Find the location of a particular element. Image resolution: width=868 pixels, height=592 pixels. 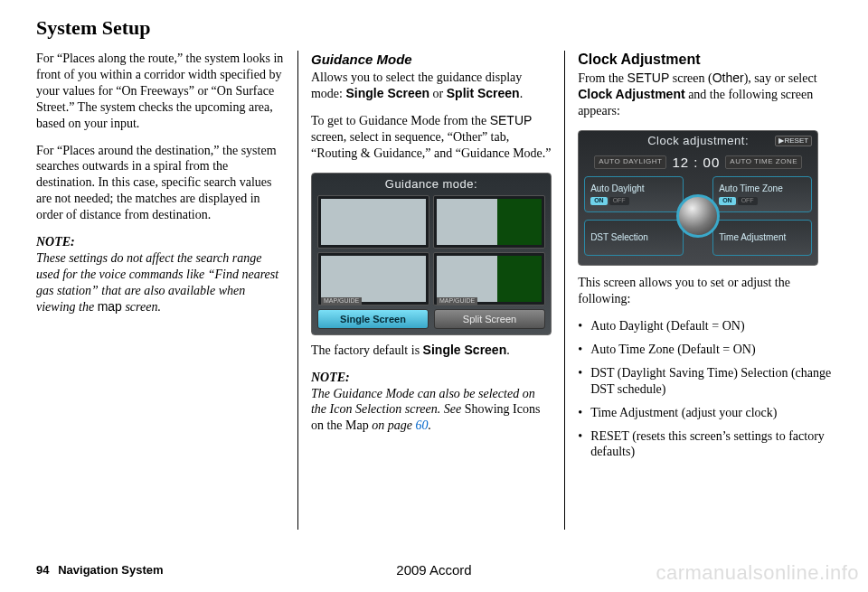

watermark: carmanualsonline.info is located at coordinates (758, 573).